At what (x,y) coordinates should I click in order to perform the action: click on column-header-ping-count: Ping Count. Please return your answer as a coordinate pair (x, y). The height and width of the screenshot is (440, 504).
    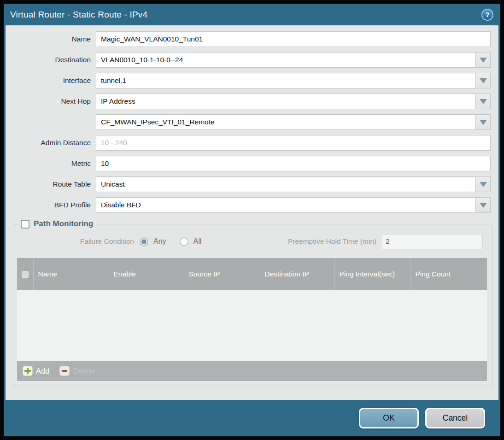
    Looking at the image, I should click on (449, 274).